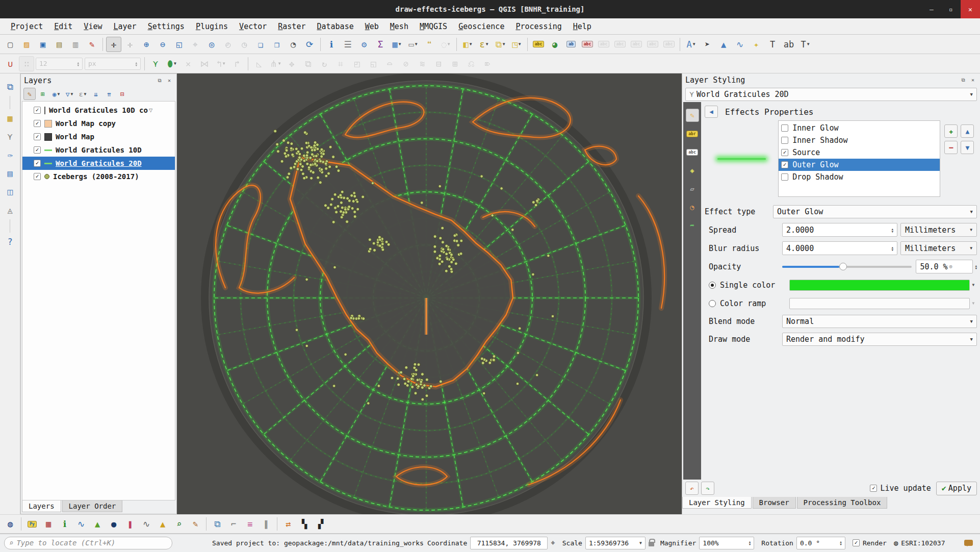 The width and height of the screenshot is (980, 552). Describe the element at coordinates (372, 27) in the screenshot. I see `menu-web: Web` at that location.